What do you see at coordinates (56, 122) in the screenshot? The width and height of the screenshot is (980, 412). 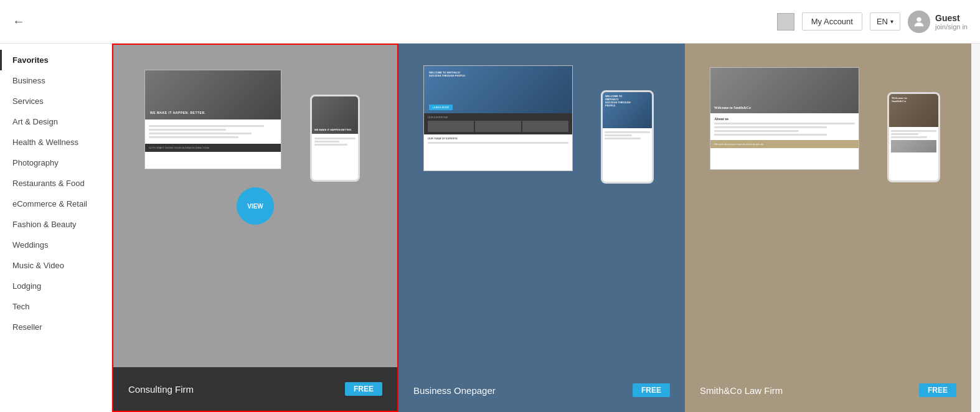 I see `sidebar-item-art-design: Art & Design` at bounding box center [56, 122].